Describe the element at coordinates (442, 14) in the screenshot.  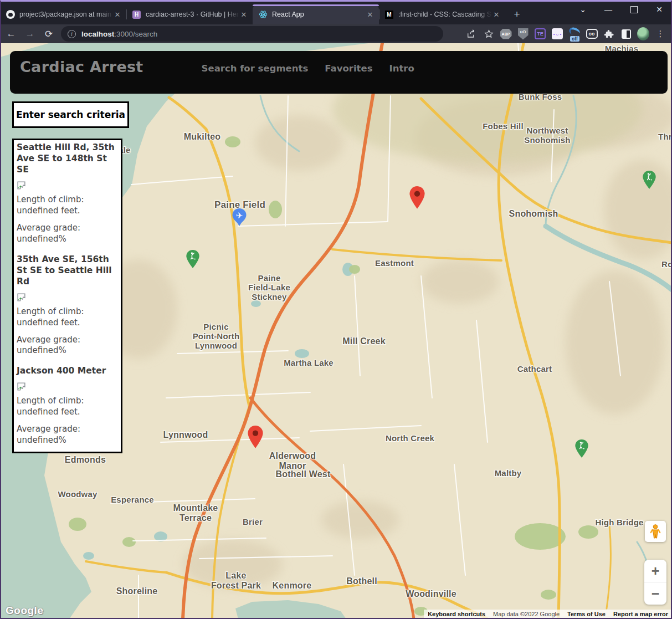
I see `tab-mdn-first-child: M :first-child - CSS: Cascading Styl ✕` at that location.